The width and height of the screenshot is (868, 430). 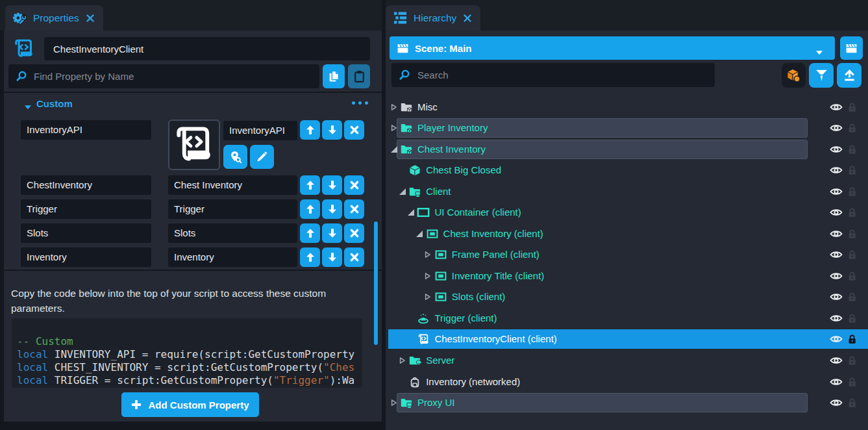 What do you see at coordinates (376, 283) in the screenshot?
I see `properties-scrollbar` at bounding box center [376, 283].